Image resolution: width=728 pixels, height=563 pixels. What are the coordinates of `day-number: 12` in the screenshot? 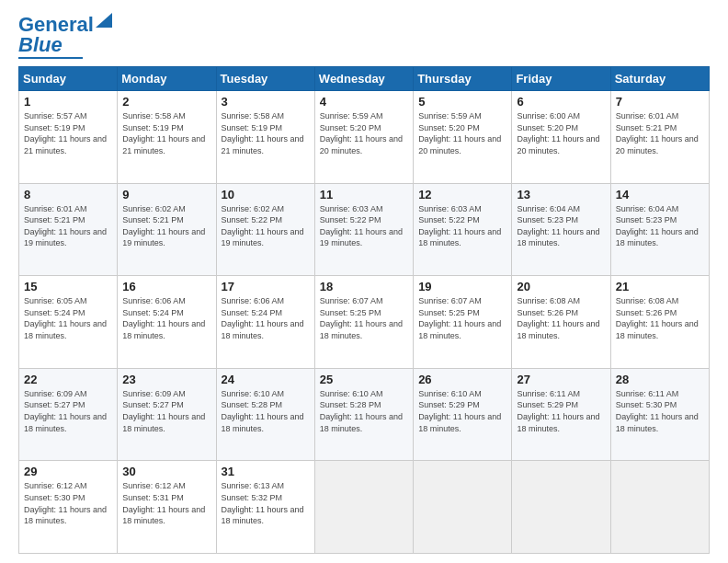 It's located at (462, 195).